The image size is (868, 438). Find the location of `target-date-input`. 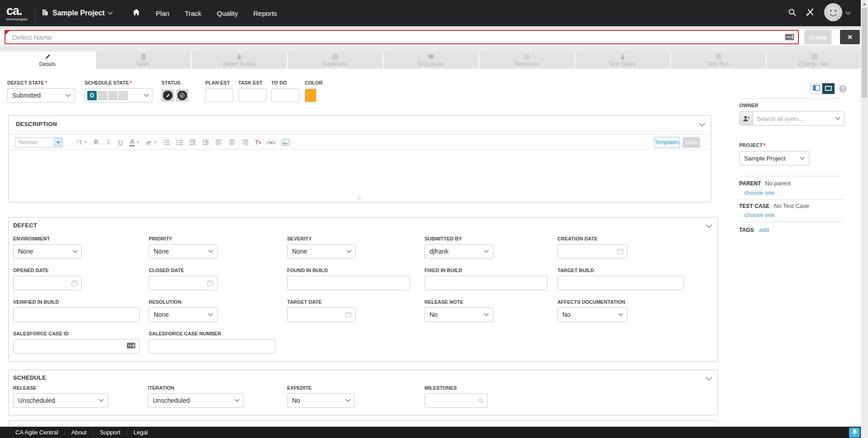

target-date-input is located at coordinates (321, 315).